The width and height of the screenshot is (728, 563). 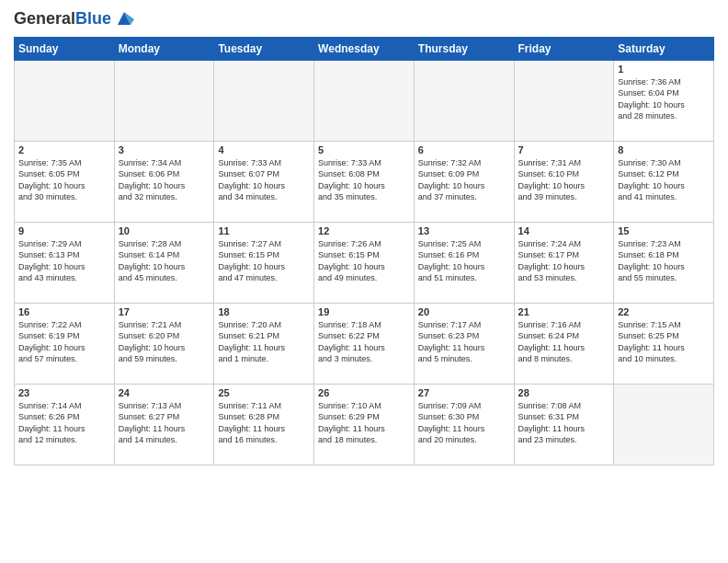 I want to click on calendar-day-cell: 5Sunrise: 7:33 AM Sunset: 6:08 PM Daylig…, so click(x=364, y=181).